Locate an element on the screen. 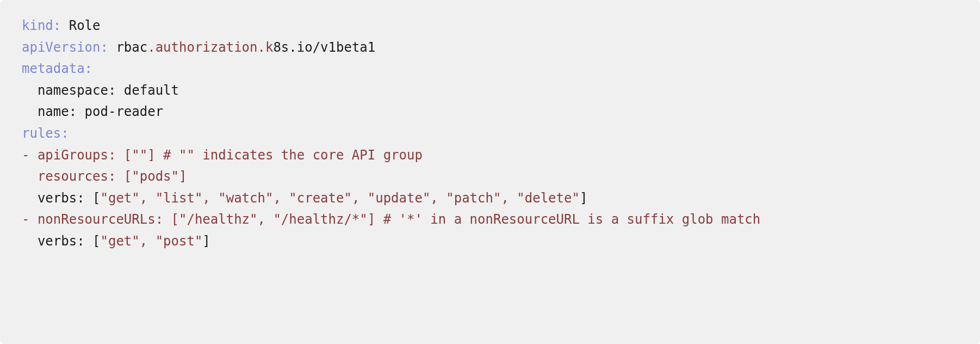 The width and height of the screenshot is (980, 344). yaml-text: authorization is located at coordinates (207, 47).